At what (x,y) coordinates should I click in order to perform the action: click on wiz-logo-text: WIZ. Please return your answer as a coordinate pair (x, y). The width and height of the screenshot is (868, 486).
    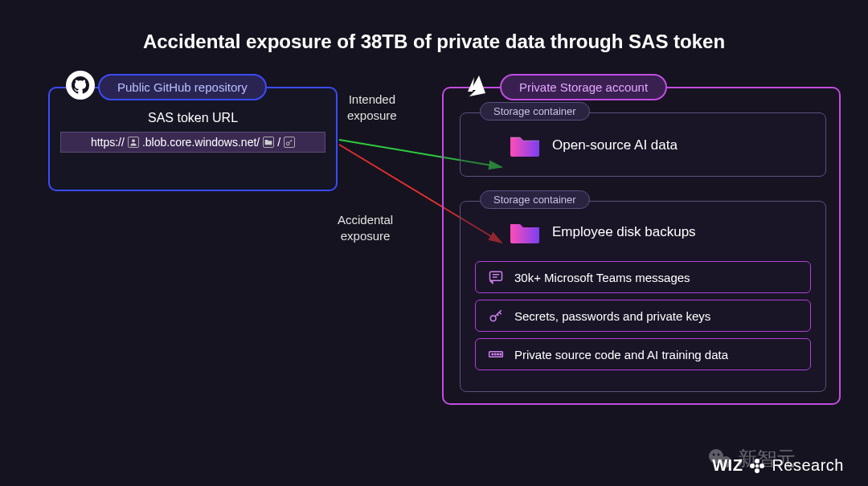
    Looking at the image, I should click on (727, 466).